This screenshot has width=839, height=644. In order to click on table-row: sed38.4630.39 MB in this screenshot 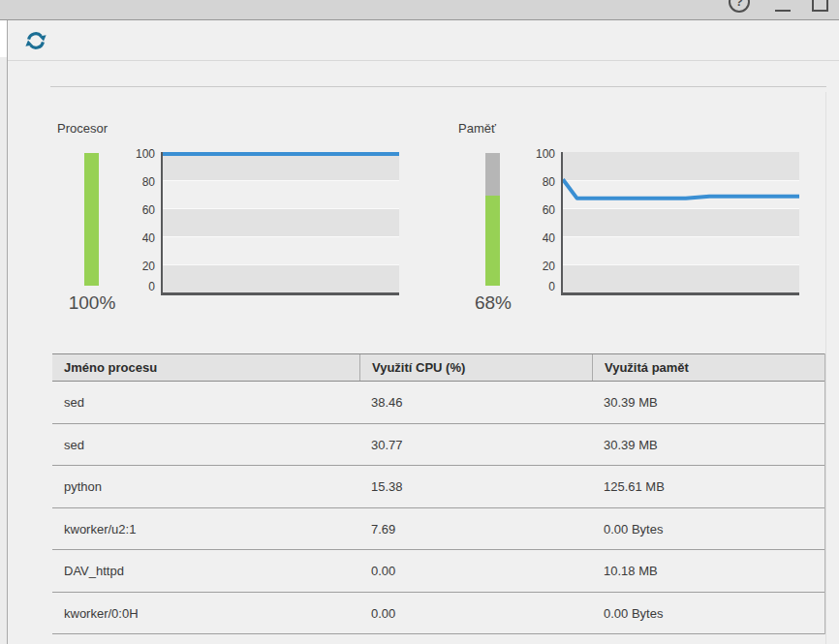, I will do `click(438, 403)`.